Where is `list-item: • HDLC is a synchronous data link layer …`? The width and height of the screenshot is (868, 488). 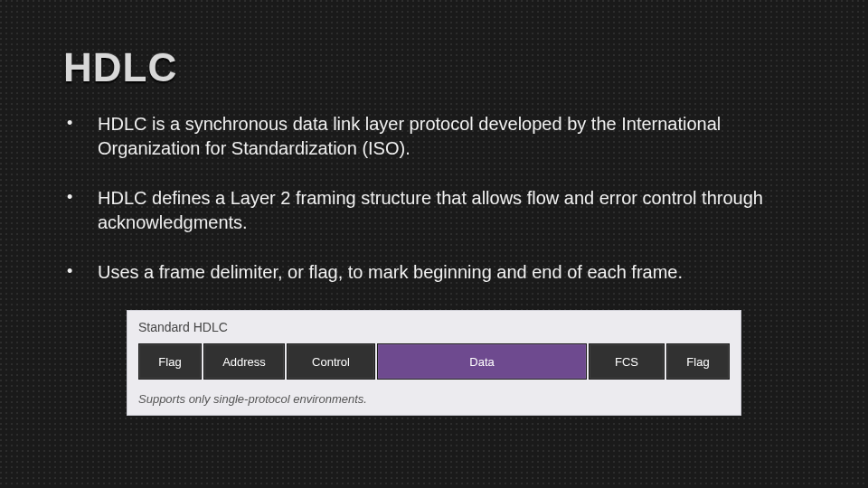
list-item: • HDLC is a synchronous data link layer … is located at coordinates (436, 136).